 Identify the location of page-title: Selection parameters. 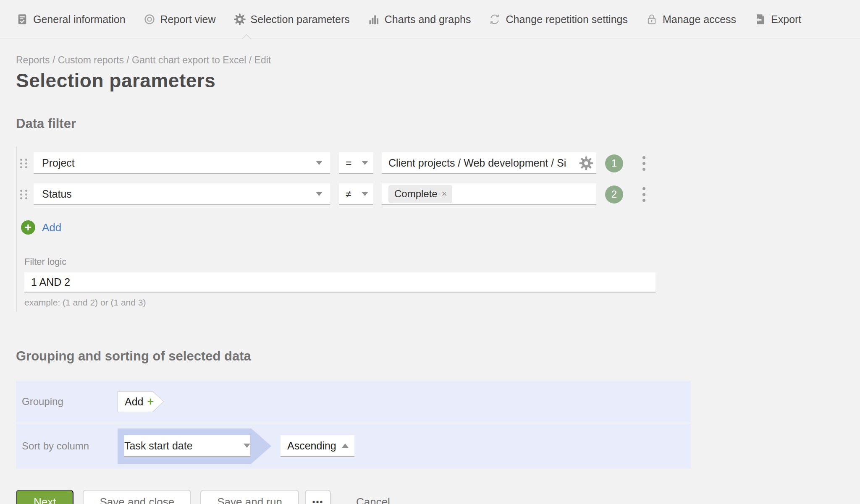
(438, 81).